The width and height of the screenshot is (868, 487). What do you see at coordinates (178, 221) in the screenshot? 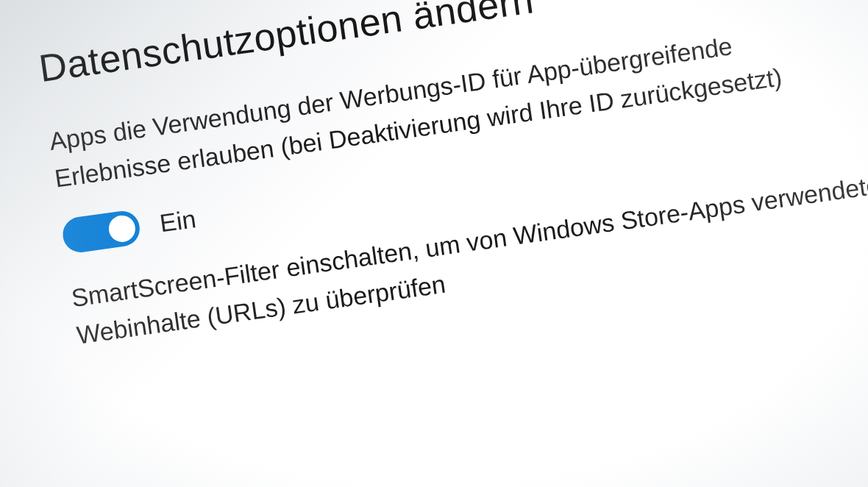
I see `toggle-state-label: Ein` at bounding box center [178, 221].